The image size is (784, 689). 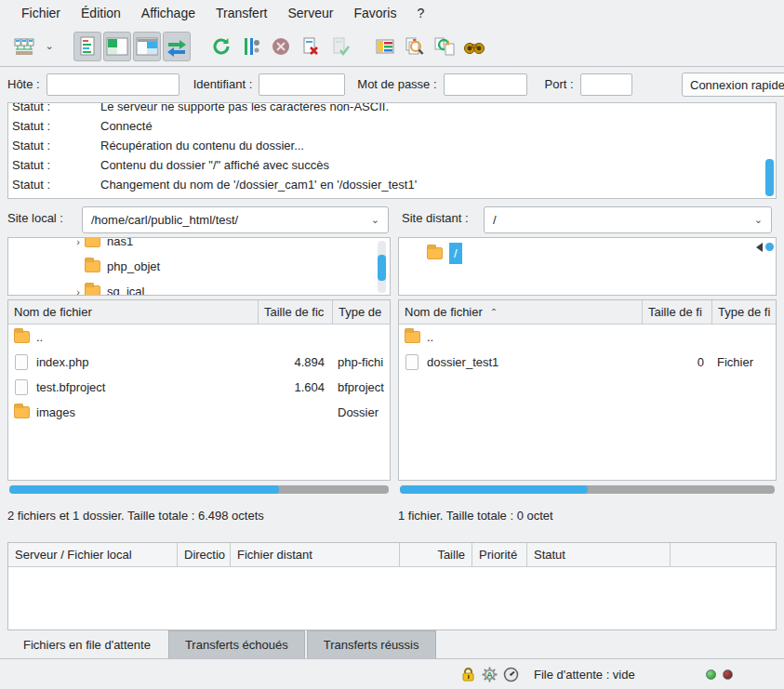 What do you see at coordinates (494, 489) in the screenshot?
I see `remote-hscrollbar-thumb` at bounding box center [494, 489].